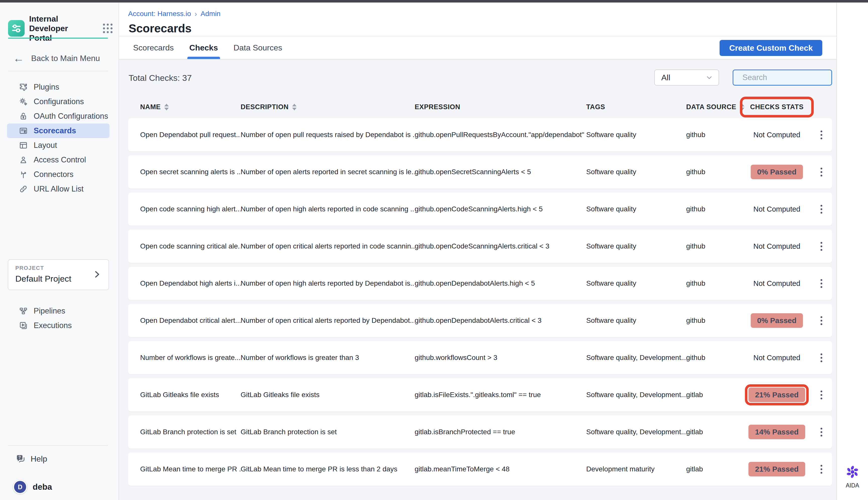 This screenshot has height=500, width=868. I want to click on person-icon, so click(23, 160).